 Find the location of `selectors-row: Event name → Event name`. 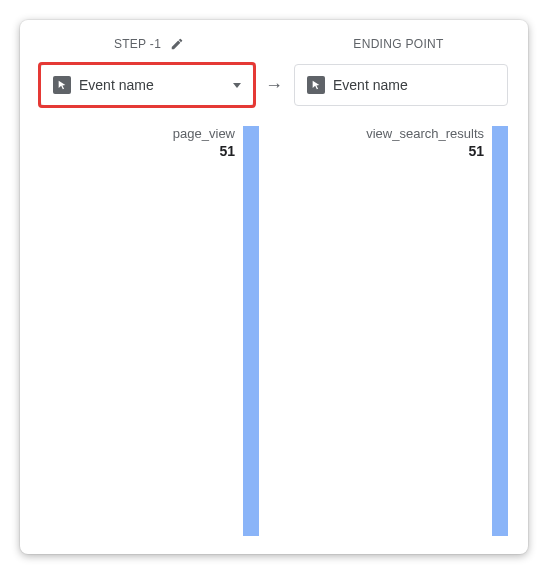

selectors-row: Event name → Event name is located at coordinates (274, 85).